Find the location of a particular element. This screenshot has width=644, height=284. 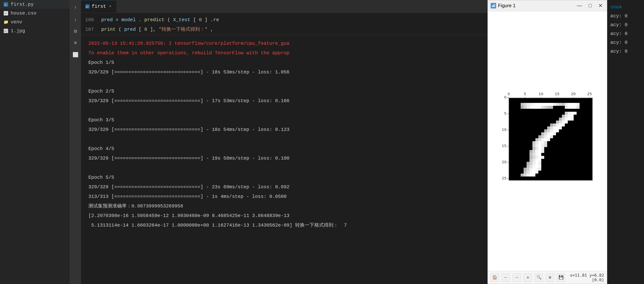

fig-zoom-btn: 🔍 is located at coordinates (539, 278).